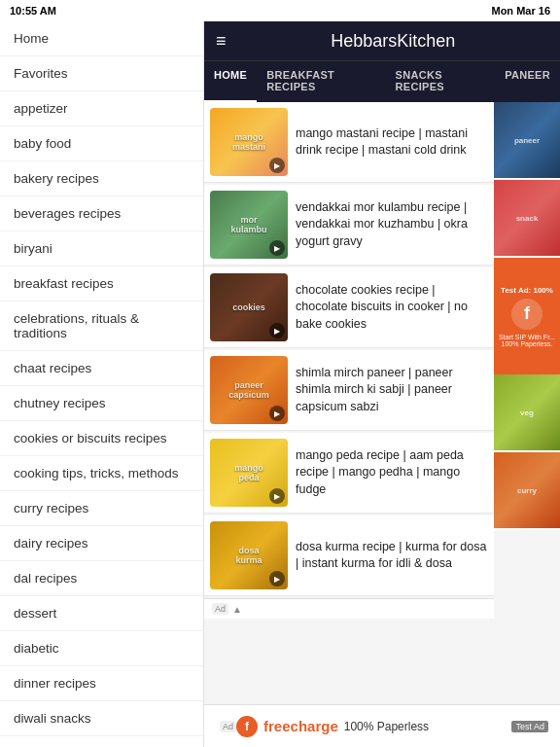 The image size is (560, 747). Describe the element at coordinates (349, 226) in the screenshot. I see `recipe-card: mor kulambu▶vendakkai mor kulambu recipe…` at that location.